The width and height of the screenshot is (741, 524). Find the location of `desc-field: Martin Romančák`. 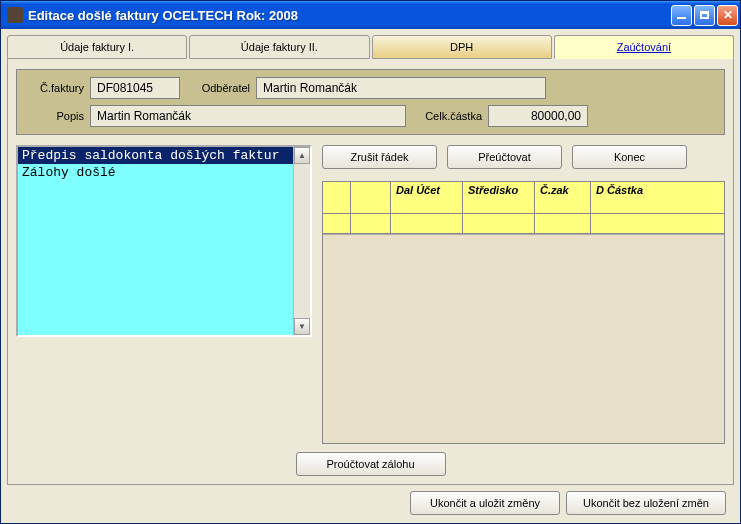

desc-field: Martin Romančák is located at coordinates (248, 116).